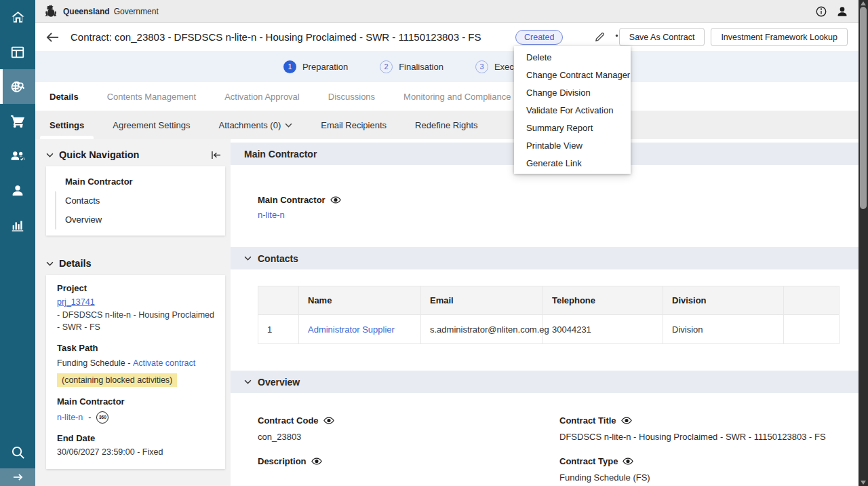  I want to click on subtab-redefine-rights: Redefine Rights, so click(446, 125).